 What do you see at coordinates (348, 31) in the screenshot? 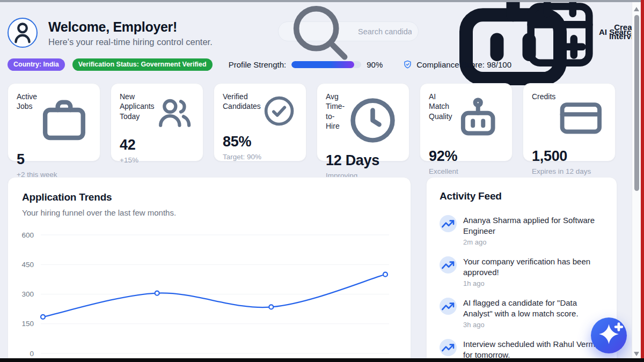
I see `search-bar` at bounding box center [348, 31].